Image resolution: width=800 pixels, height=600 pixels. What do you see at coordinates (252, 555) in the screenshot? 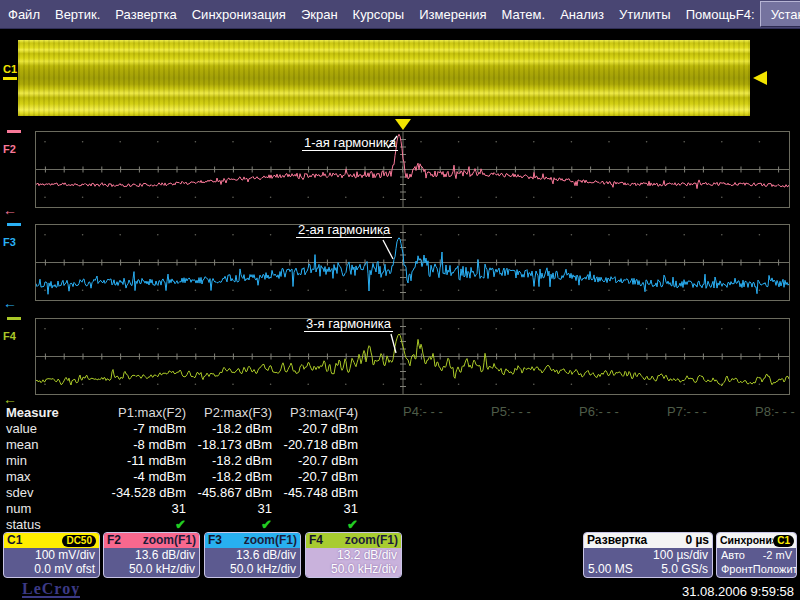
I see `f3-dbdiv: 13.6 dB/div` at bounding box center [252, 555].